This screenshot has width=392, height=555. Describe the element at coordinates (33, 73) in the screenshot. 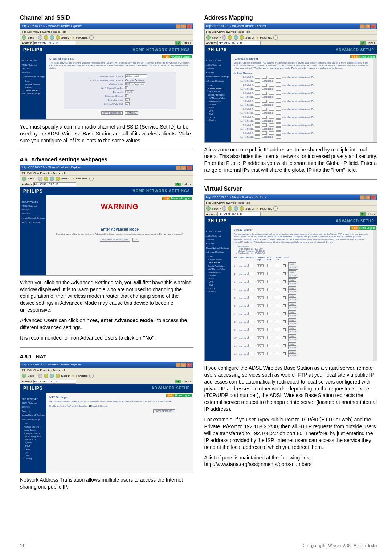

I see `sidebar-item: Security` at that location.